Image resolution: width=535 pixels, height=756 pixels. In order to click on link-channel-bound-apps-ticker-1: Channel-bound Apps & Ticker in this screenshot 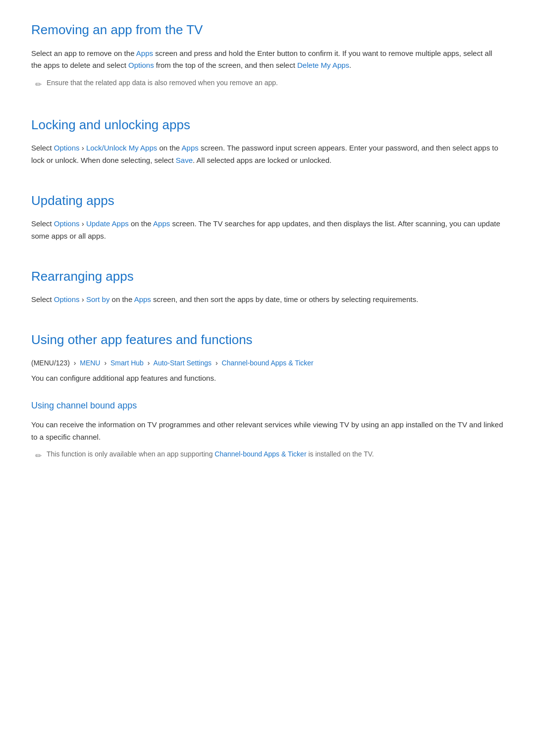, I will do `click(268, 363)`.